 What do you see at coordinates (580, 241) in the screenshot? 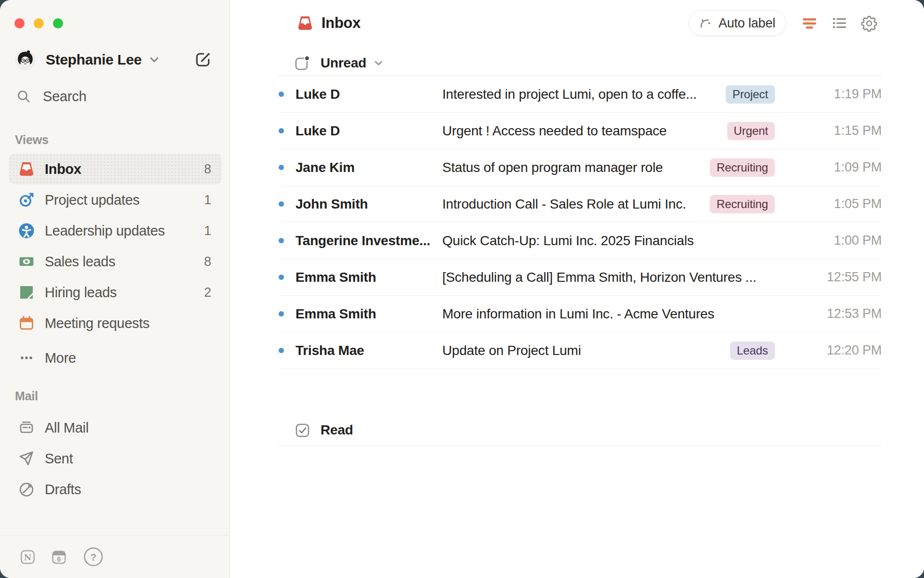
I see `email-row: Tangerine Investme...Quick Catch-Up: Lum…` at bounding box center [580, 241].